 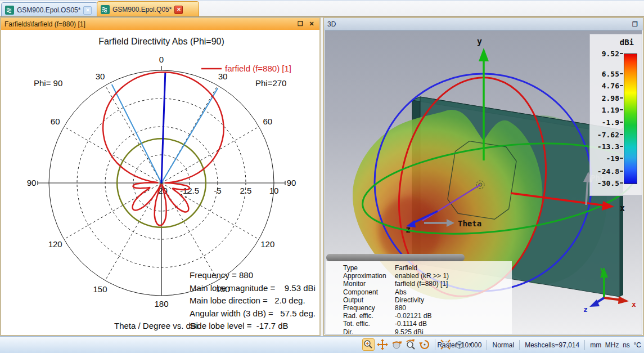 I want to click on view3d-title: 3D, so click(x=332, y=24).